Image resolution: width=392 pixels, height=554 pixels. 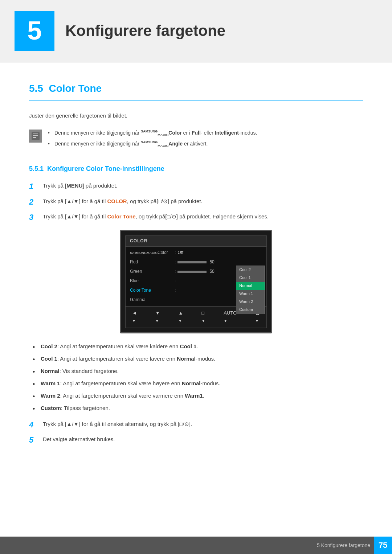 What do you see at coordinates (198, 408) in the screenshot?
I see `option-custom: Custom: Tilpass fargetonen.` at bounding box center [198, 408].